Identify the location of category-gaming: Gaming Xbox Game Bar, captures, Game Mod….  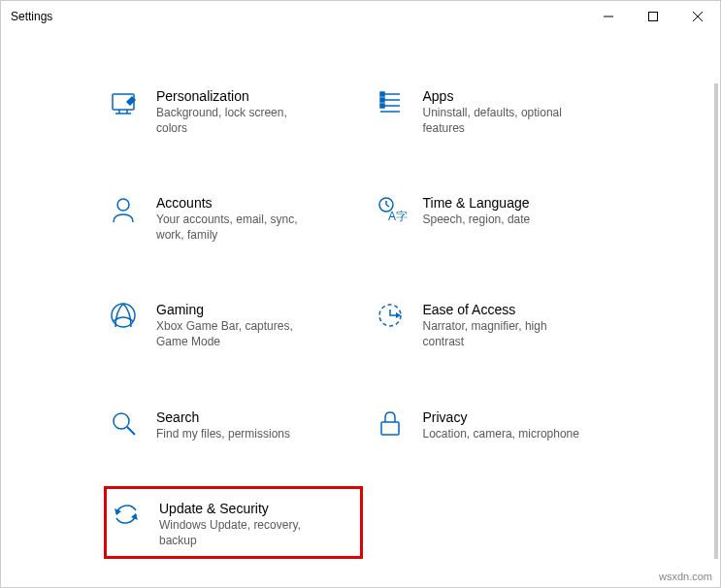
(233, 326).